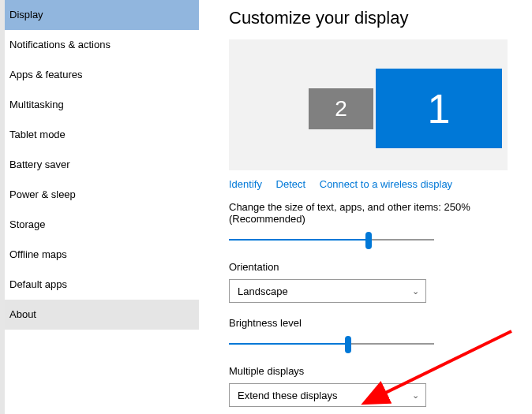 The height and width of the screenshot is (414, 532). I want to click on sidebar-item-notifications: Notifications & actions, so click(102, 45).